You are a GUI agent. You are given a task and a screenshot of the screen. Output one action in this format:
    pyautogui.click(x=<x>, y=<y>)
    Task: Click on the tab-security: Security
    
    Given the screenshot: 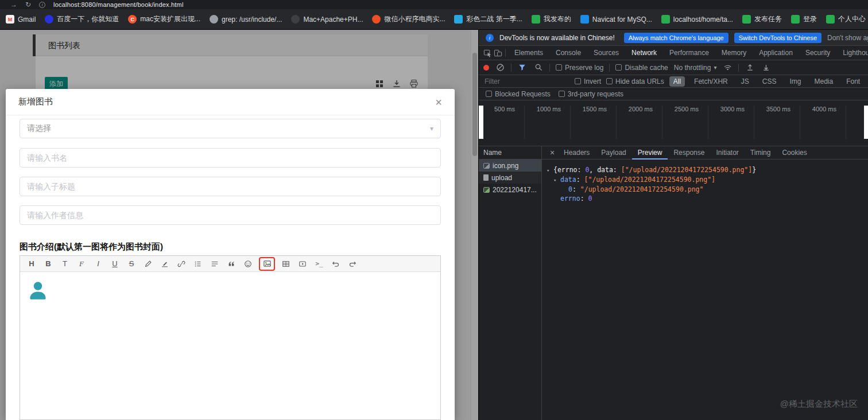 What is the action you would take?
    pyautogui.click(x=817, y=53)
    